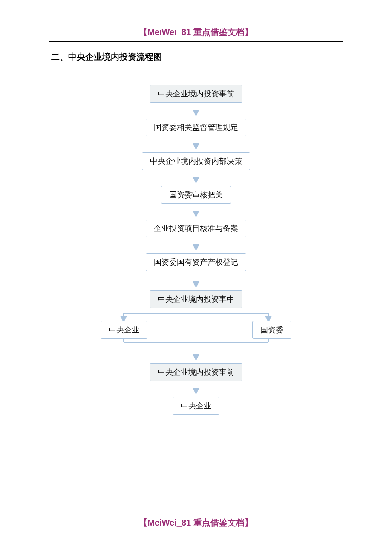 The width and height of the screenshot is (392, 555). I want to click on branch-sasac: 国资委, so click(272, 330).